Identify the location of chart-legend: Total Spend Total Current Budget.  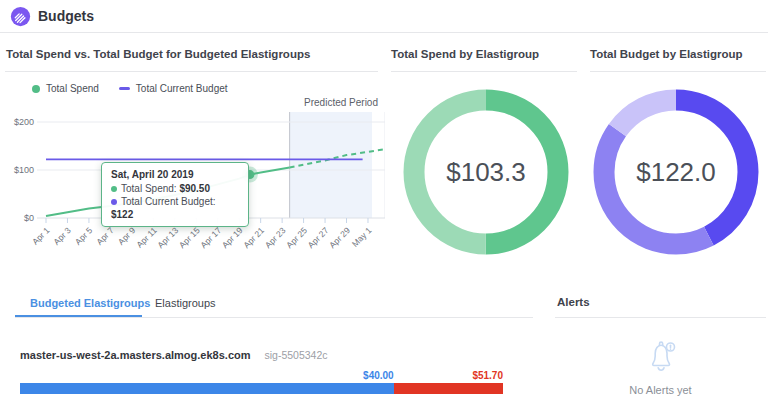
(130, 88).